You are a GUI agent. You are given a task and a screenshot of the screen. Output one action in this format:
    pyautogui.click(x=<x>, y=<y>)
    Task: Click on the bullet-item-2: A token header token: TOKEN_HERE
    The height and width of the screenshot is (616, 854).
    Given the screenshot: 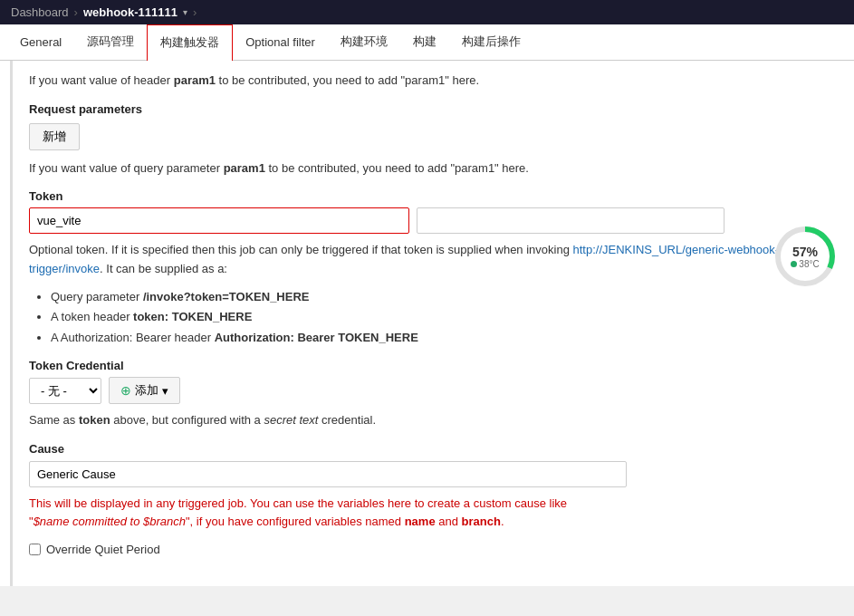 What is the action you would take?
    pyautogui.click(x=444, y=317)
    